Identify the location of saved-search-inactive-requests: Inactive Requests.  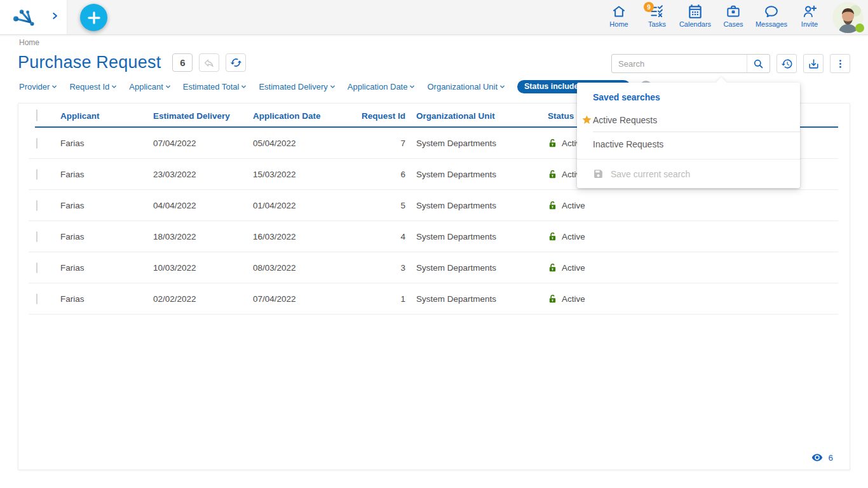
(689, 144).